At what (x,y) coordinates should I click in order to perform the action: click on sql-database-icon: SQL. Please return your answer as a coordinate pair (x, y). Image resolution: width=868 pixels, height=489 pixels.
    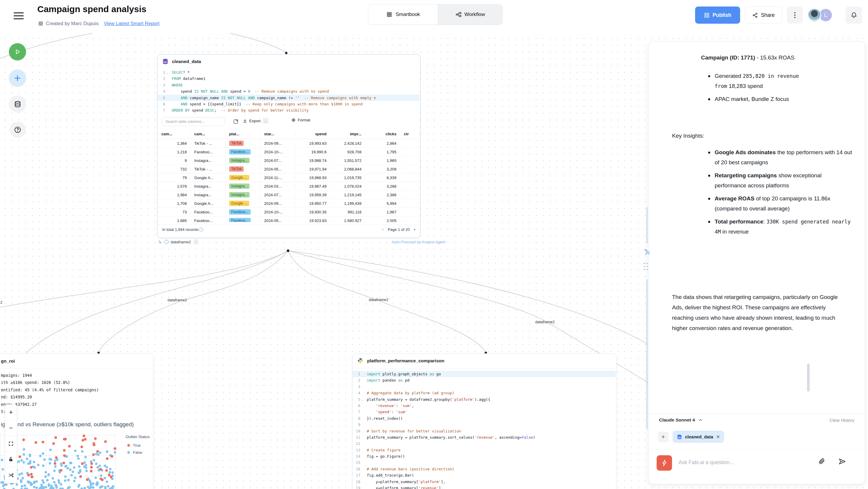
    Looking at the image, I should click on (165, 61).